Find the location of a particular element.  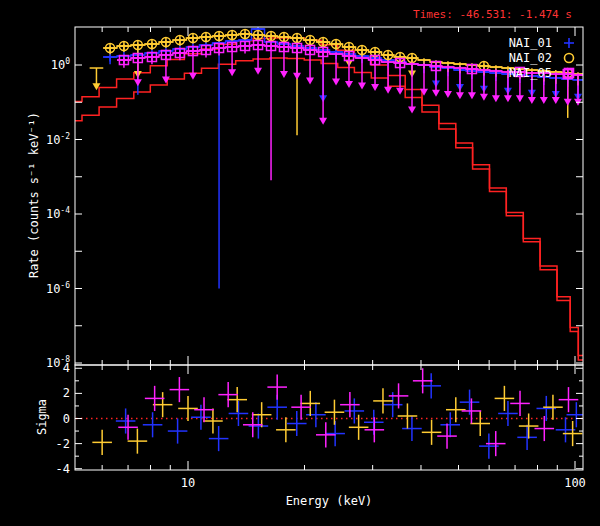

legend-item-nai_05: NAI_05 is located at coordinates (542, 73).